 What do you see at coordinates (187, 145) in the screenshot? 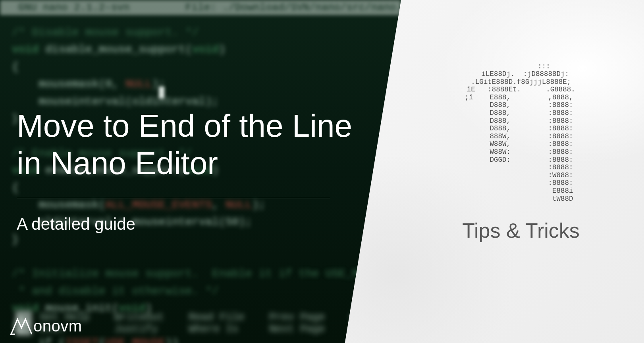
I see `banner-headline: Move to End of the Line in Nano Editor` at bounding box center [187, 145].